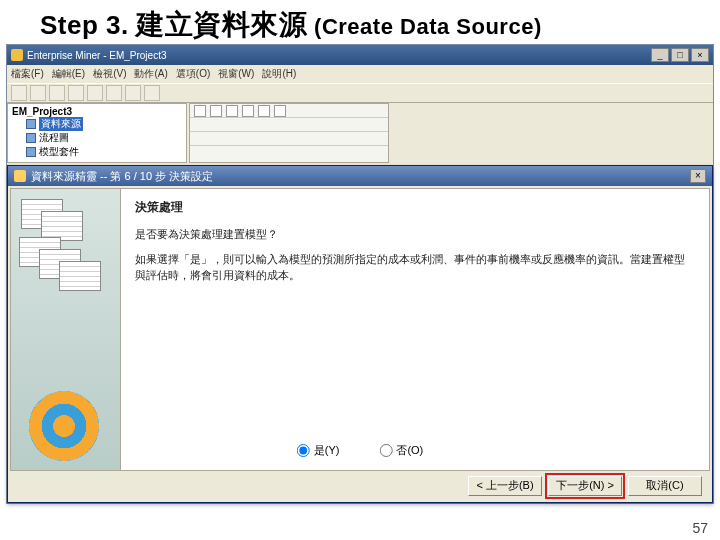 The height and width of the screenshot is (540, 720). I want to click on maximize-button: □, so click(680, 55).